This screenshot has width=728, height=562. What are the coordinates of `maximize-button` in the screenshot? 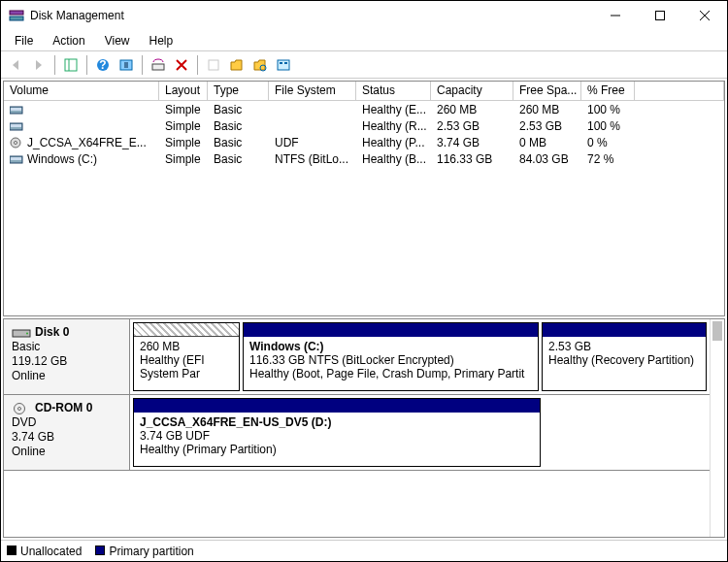 It's located at (660, 16).